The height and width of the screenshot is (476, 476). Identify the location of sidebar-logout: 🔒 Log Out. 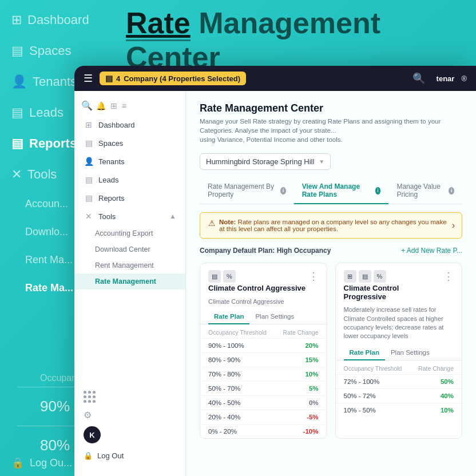
(130, 455).